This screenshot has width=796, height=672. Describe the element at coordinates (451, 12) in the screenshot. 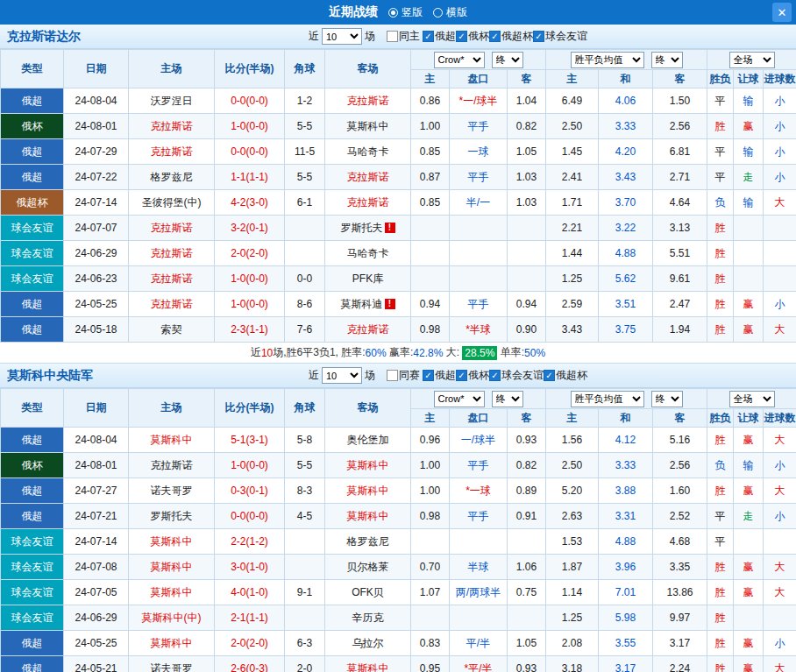

I see `layout-radio-horizontal: 横版` at that location.